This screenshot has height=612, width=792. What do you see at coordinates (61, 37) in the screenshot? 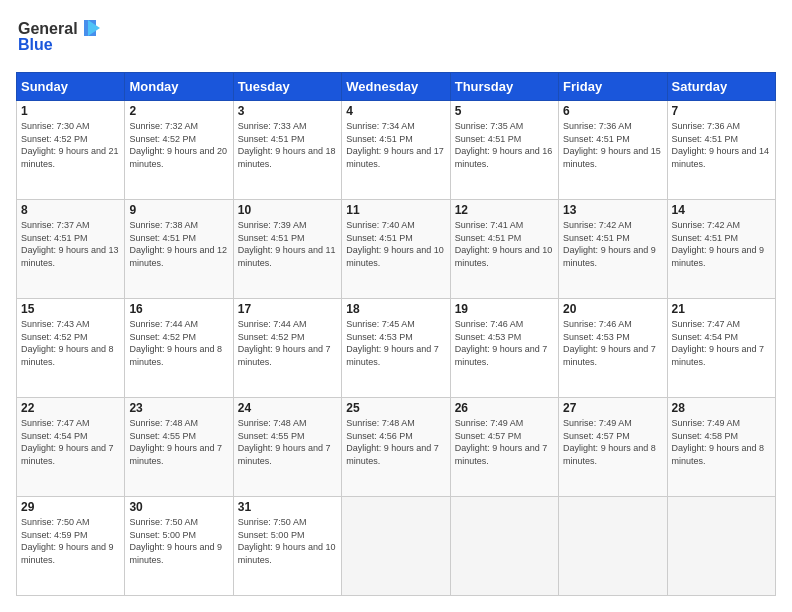
I see `logo-icon: General Blue` at bounding box center [61, 37].